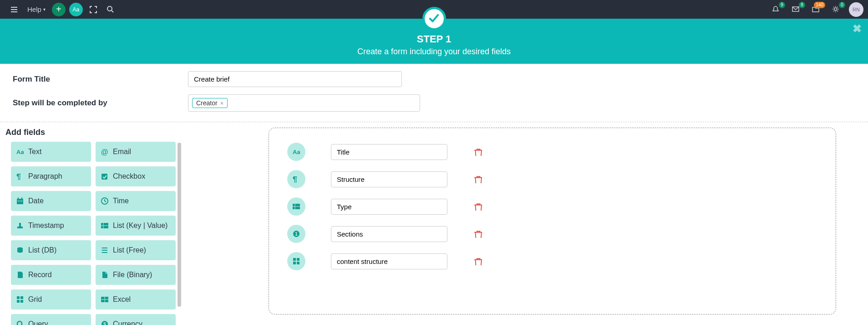 This screenshot has height=325, width=868. What do you see at coordinates (51, 250) in the screenshot?
I see `field-type-list-db-: List (DB)` at bounding box center [51, 250].